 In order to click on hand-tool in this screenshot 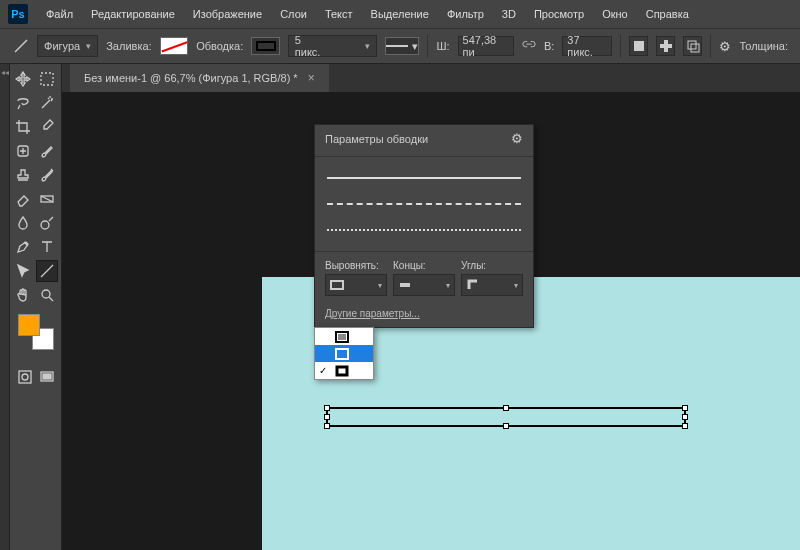, I will do `click(23, 295)`.